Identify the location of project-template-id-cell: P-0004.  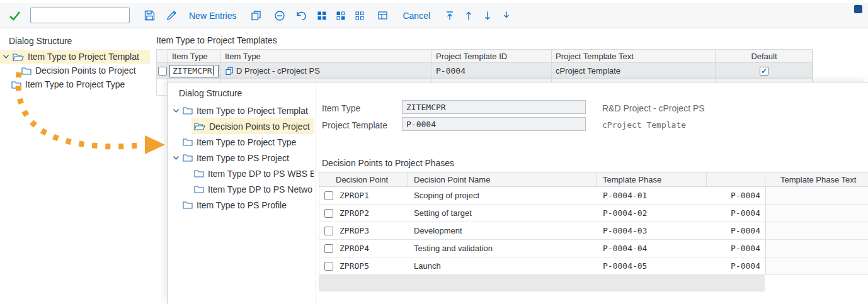
(492, 70).